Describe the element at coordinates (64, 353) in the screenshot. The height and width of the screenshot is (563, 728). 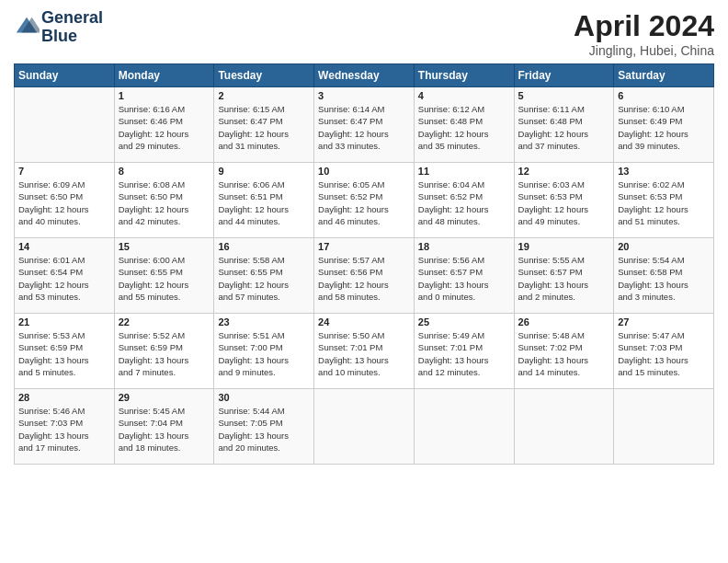
I see `day-info: Sunrise: 5:53 AM Sunset: 6:59 PM Dayligh…` at that location.